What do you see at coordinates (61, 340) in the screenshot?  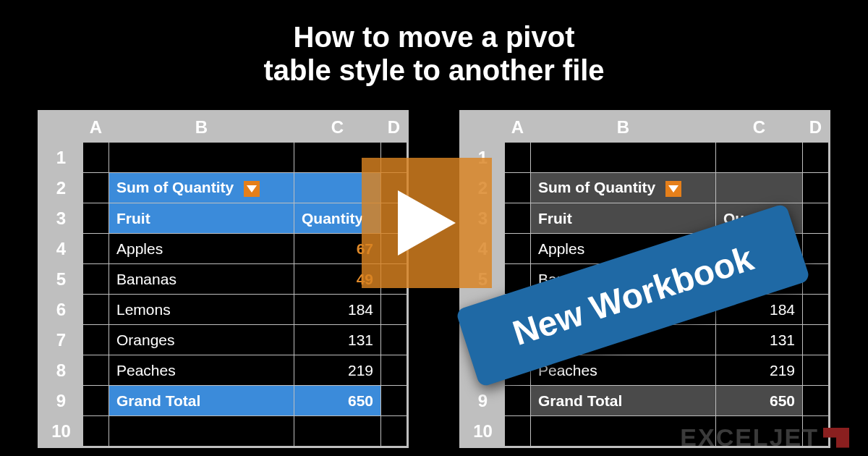 I see `row-header: 7` at bounding box center [61, 340].